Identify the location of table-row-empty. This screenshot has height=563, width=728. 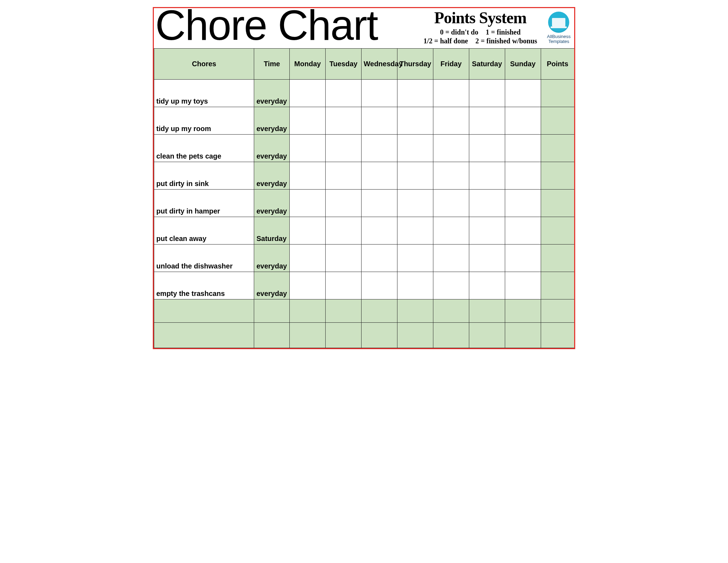
(364, 335).